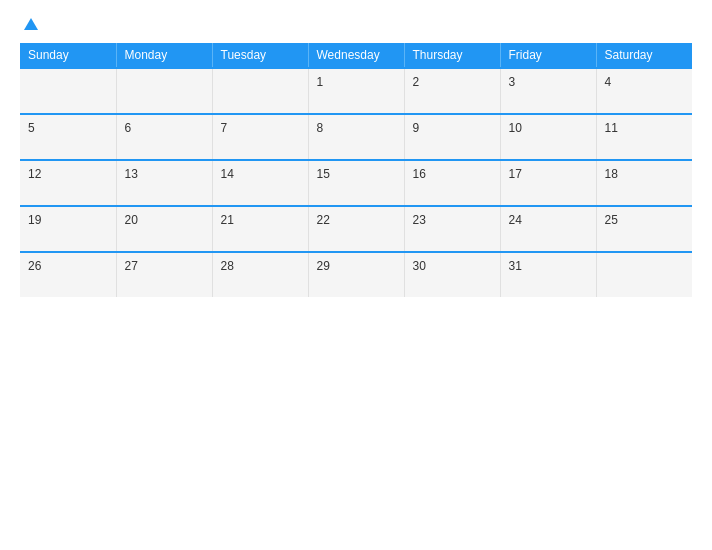 This screenshot has height=550, width=712. I want to click on logo, so click(29, 24).